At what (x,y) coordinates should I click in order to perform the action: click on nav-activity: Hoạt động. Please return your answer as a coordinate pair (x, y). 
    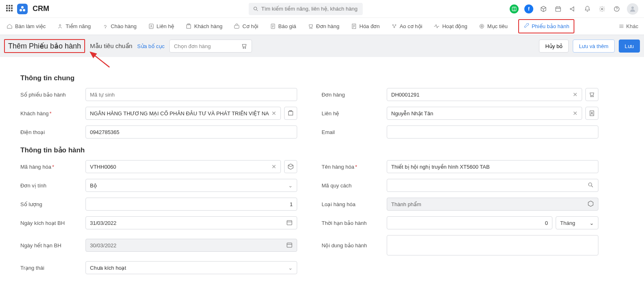
    Looking at the image, I should click on (450, 26).